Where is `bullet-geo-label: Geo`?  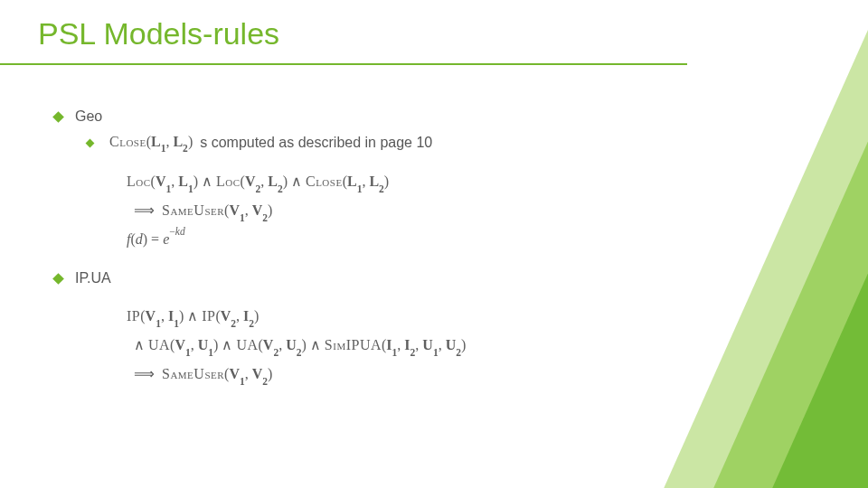
bullet-geo-label: Geo is located at coordinates (89, 117).